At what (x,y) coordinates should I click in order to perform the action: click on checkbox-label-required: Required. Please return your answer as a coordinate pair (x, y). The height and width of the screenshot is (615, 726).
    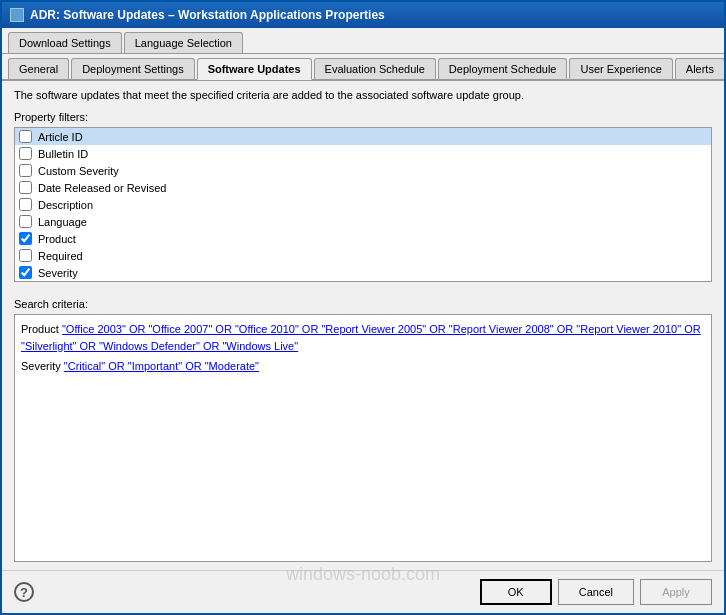
    Looking at the image, I should click on (60, 256).